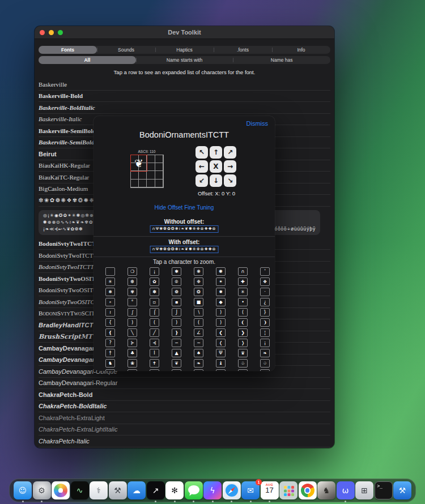 This screenshot has width=425, height=504. Describe the element at coordinates (177, 333) in the screenshot. I see `character-cell: ❵` at that location.